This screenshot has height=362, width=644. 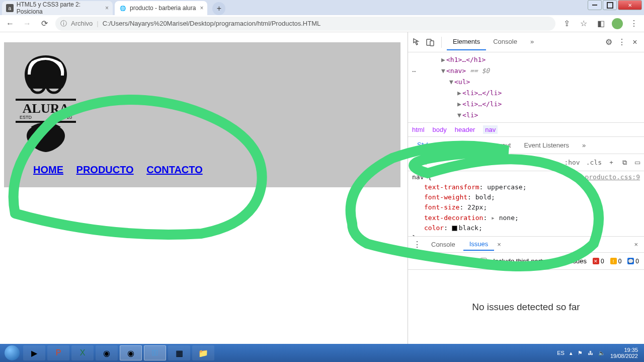 What do you see at coordinates (10, 24) in the screenshot?
I see `back-button: ←` at bounding box center [10, 24].